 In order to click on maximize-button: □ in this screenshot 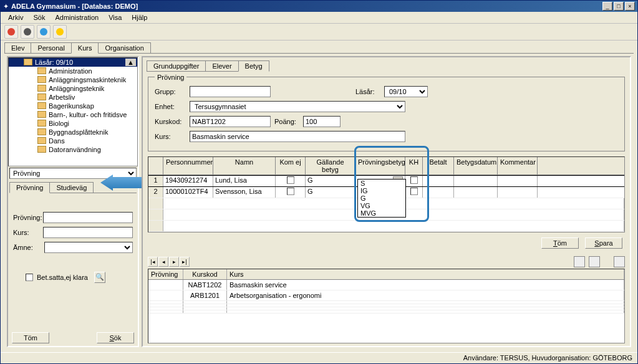, I will do `click(619, 6)`.